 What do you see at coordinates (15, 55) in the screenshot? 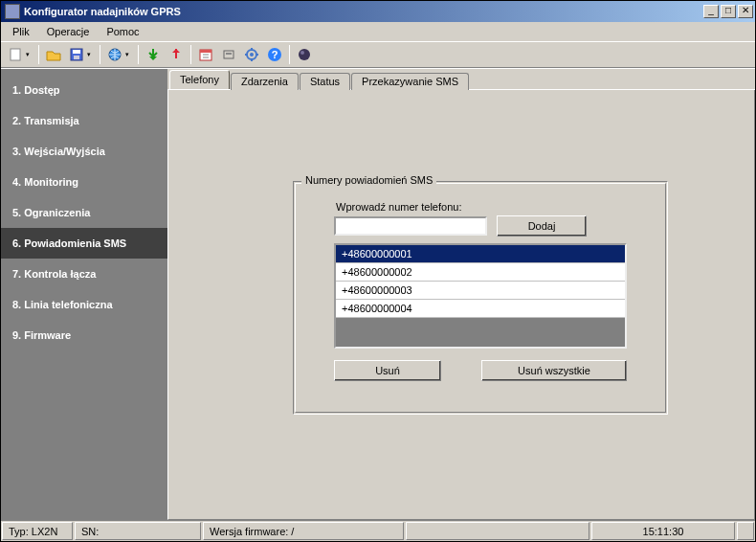
I see `new-icon` at bounding box center [15, 55].